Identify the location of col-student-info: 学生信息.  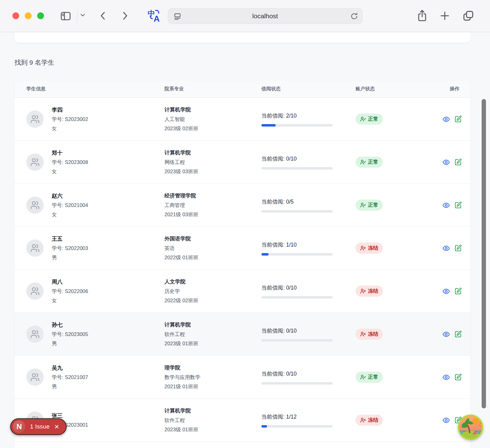
(95, 89).